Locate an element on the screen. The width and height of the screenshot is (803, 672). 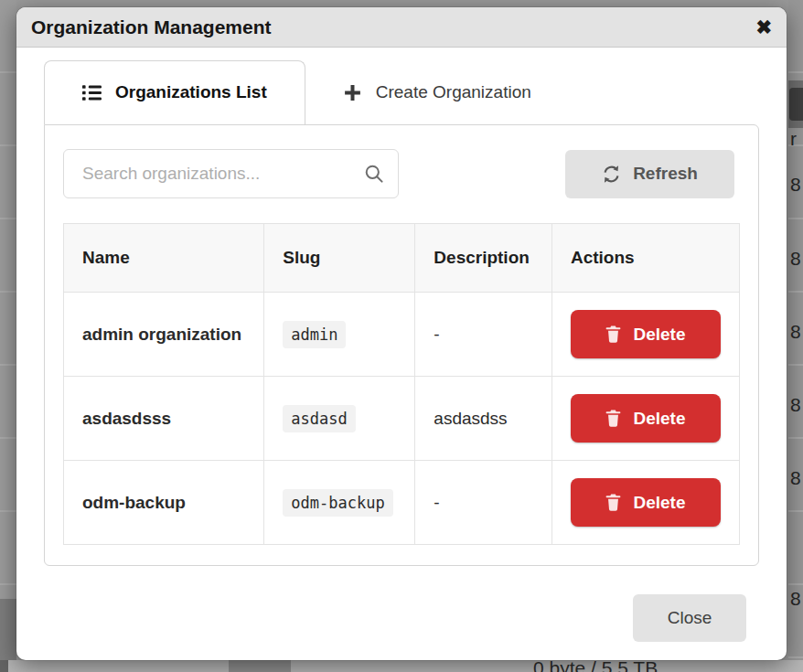
list-icon is located at coordinates (91, 93).